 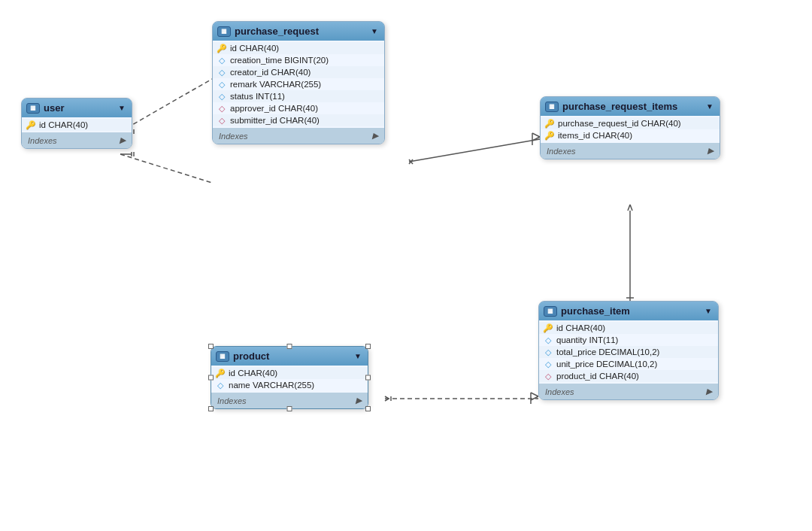 What do you see at coordinates (289, 378) in the screenshot?
I see `table-product: ▦ product ▼ 🔑 id CHAR(40) ◇ name VARCHAR…` at bounding box center [289, 378].